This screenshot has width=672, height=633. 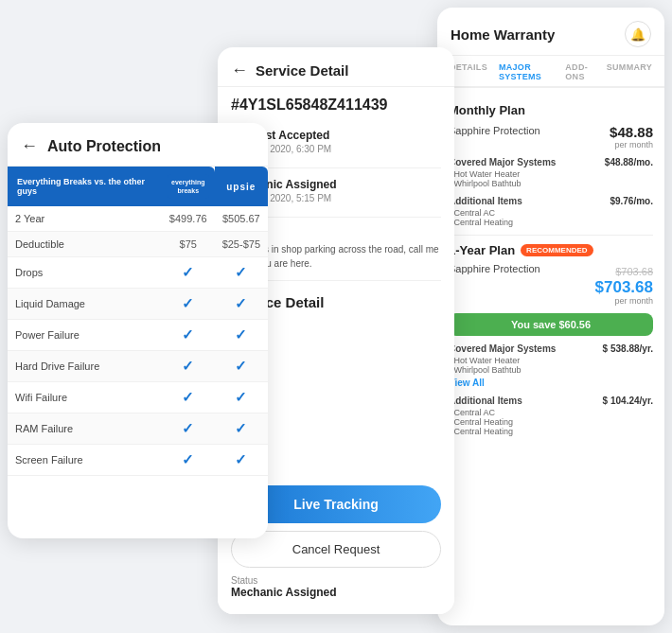 What do you see at coordinates (551, 213) in the screenshot?
I see `monthly-additional-item-1: - Central AC` at bounding box center [551, 213].